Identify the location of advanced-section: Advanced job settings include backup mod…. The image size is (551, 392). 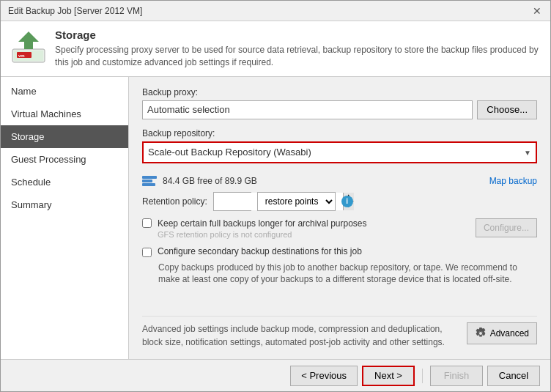
(340, 333).